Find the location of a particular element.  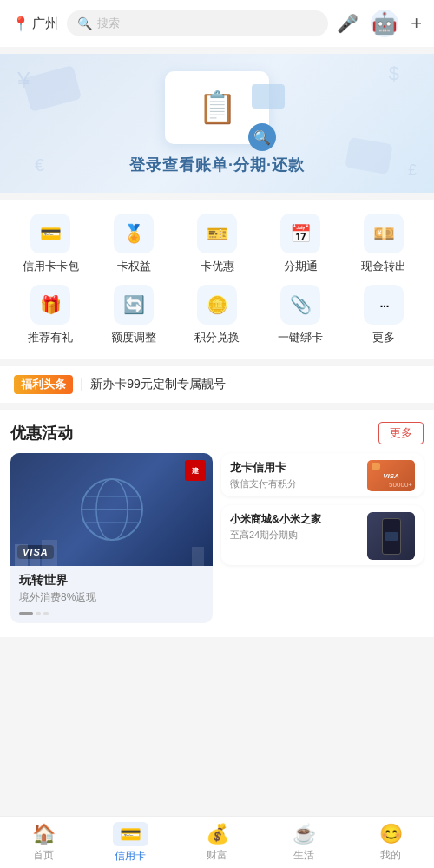

bind-card-icon: 📎 is located at coordinates (300, 305).